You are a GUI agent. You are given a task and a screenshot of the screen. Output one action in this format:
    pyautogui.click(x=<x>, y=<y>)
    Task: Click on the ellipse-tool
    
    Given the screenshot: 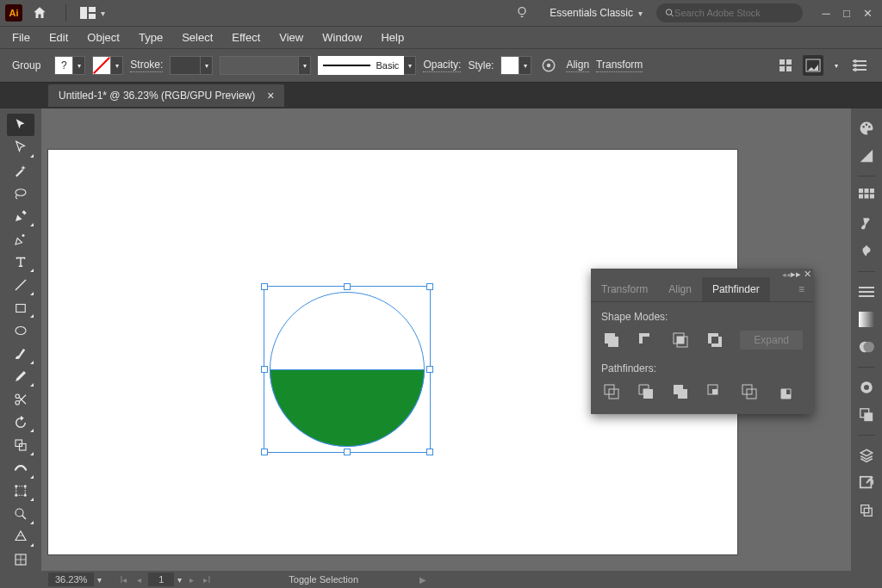 What is the action you would take?
    pyautogui.click(x=21, y=331)
    